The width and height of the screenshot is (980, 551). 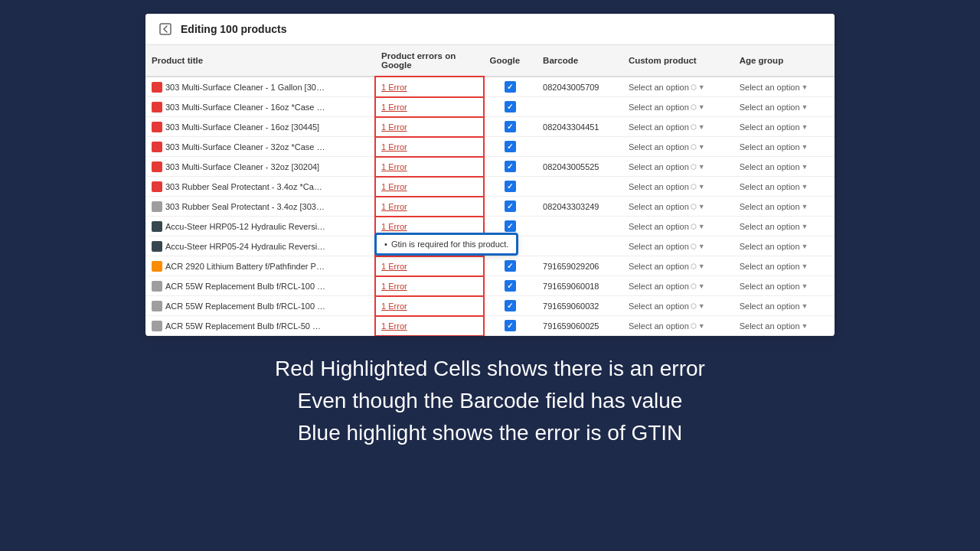 What do you see at coordinates (246, 266) in the screenshot?
I see `product-name: ACR 2920 Lithium Battery f/Pathfinder Pr…` at bounding box center [246, 266].